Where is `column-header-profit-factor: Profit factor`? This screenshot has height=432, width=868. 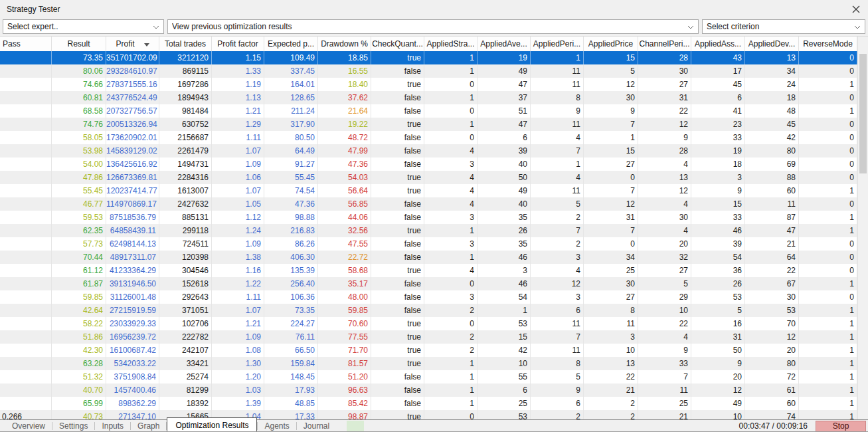 column-header-profit-factor: Profit factor is located at coordinates (238, 44).